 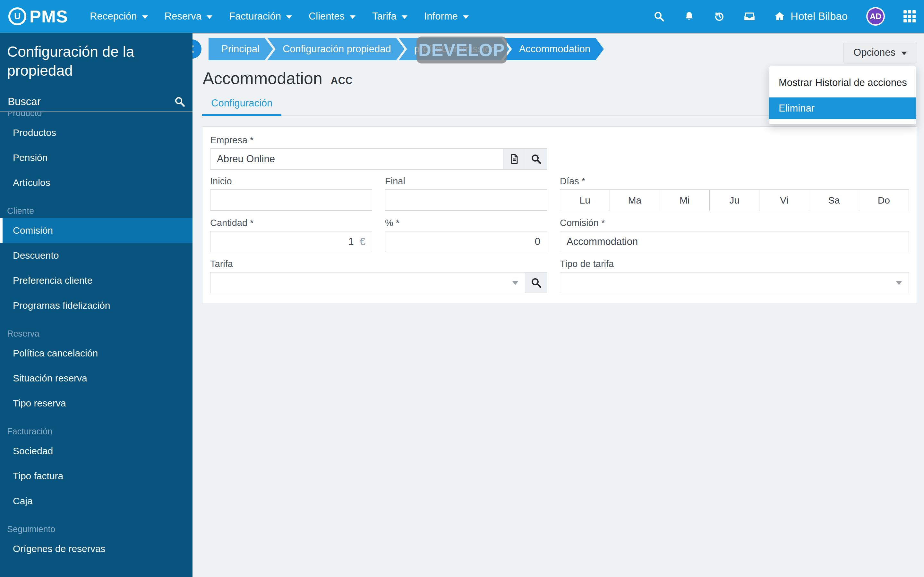 I want to click on empresa-input, so click(x=357, y=159).